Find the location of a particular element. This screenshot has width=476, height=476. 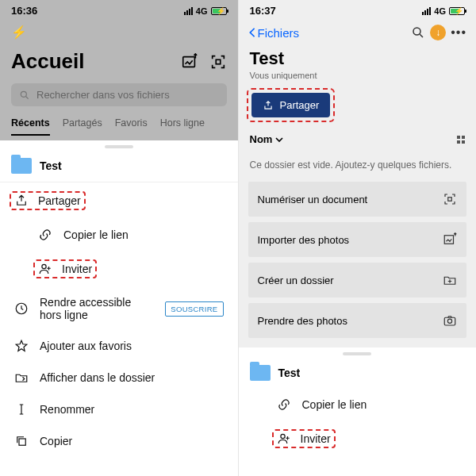

menu-copy-link: Copier le lien is located at coordinates (119, 235).